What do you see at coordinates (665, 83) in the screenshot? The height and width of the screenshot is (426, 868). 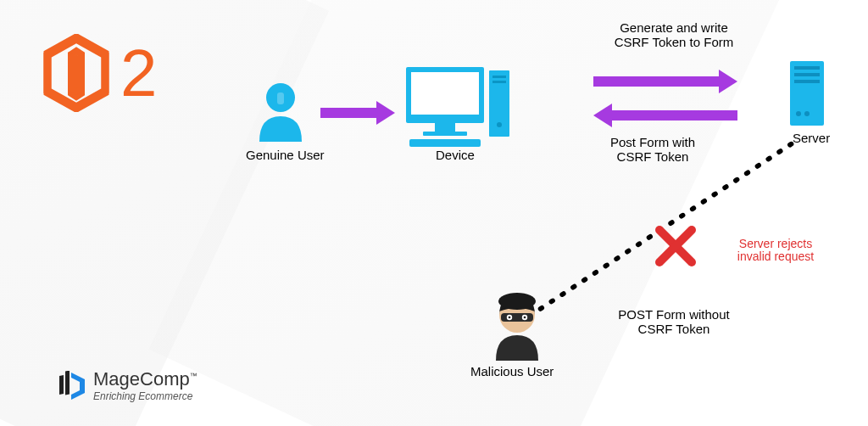 I see `arrow-device-to-server` at bounding box center [665, 83].